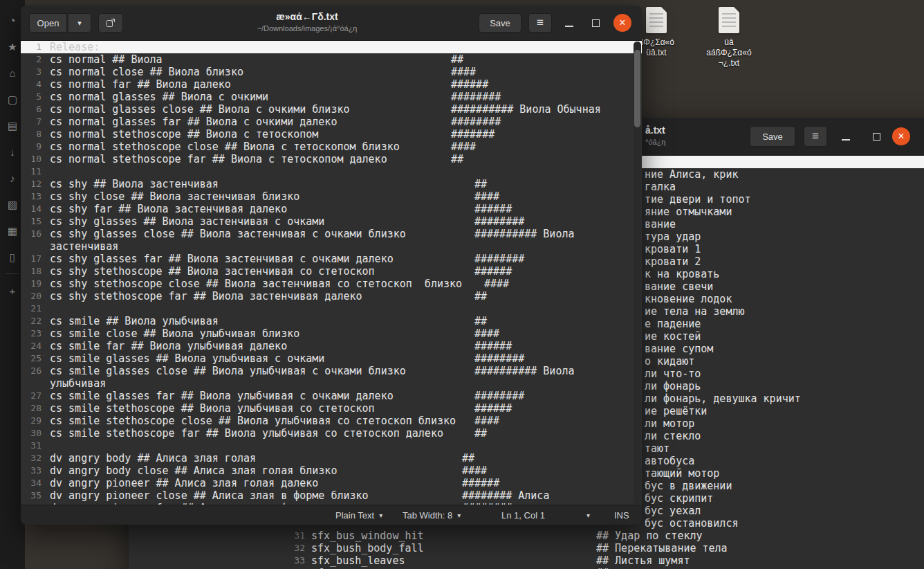 The height and width of the screenshot is (569, 924). Describe the element at coordinates (331, 309) in the screenshot. I see `editor-line: 21` at that location.